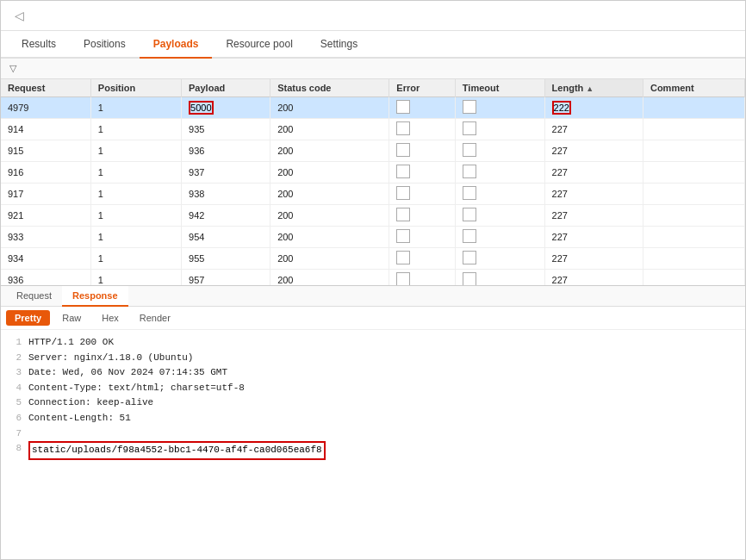 Image resolution: width=746 pixels, height=560 pixels. Describe the element at coordinates (500, 88) in the screenshot. I see `col-timeout: Timeout` at that location.